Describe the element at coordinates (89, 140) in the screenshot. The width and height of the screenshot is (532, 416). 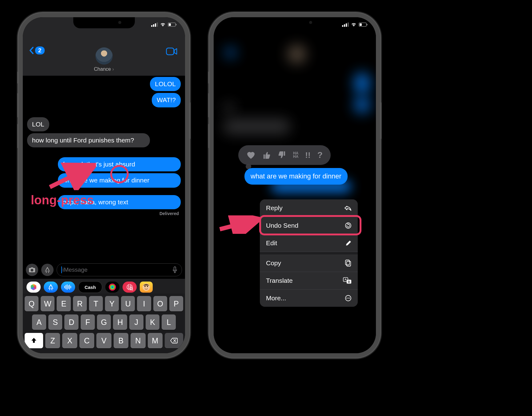
I see `received-bubble: how long until Ford punishes them?` at that location.